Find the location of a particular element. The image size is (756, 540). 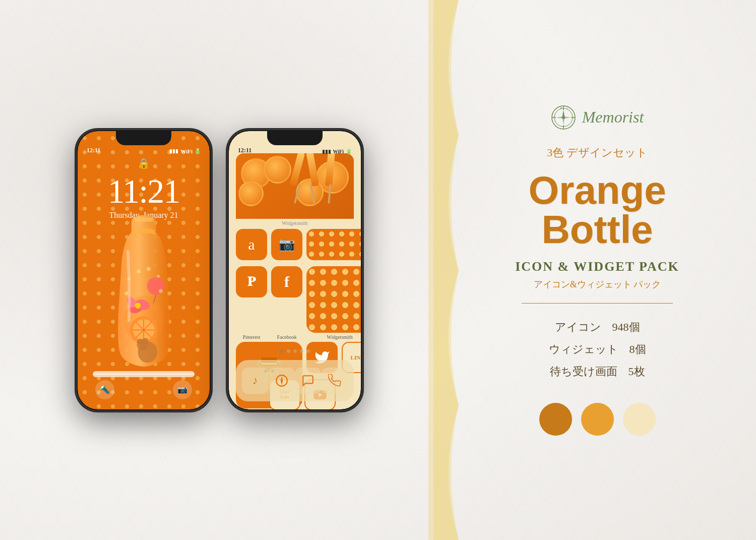

phone2-inner: 12:11 ▮▮▮ WiFi 🔋 is located at coordinates (295, 270).